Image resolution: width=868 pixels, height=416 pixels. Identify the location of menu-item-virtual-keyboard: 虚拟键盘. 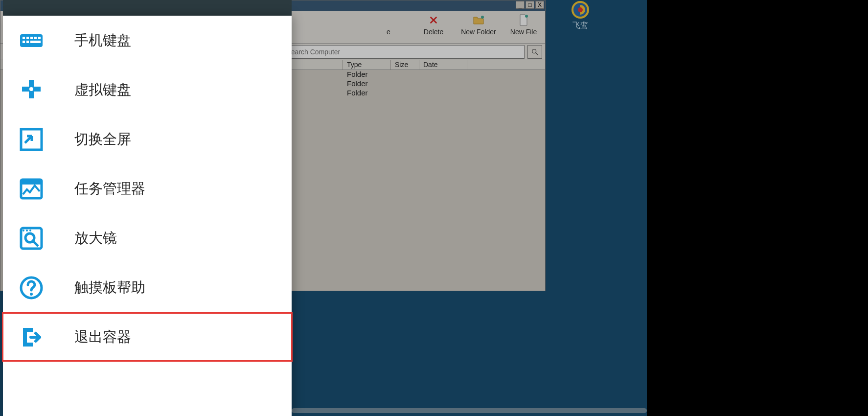
(147, 90).